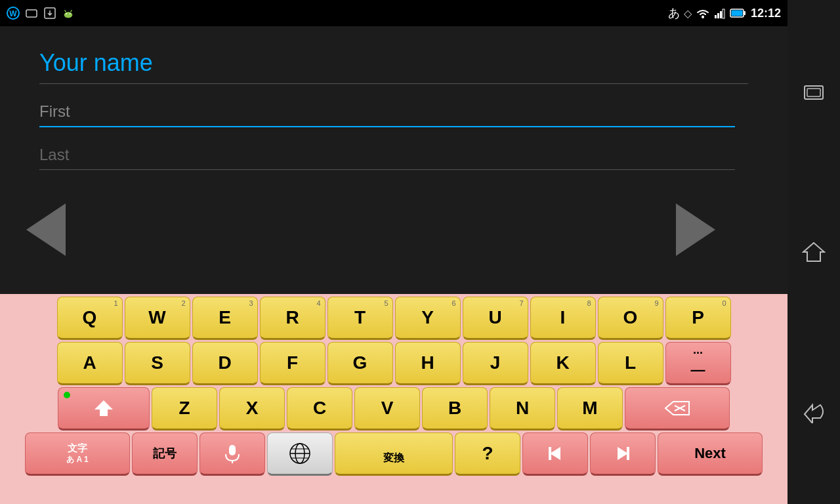 The height and width of the screenshot is (504, 840). What do you see at coordinates (631, 318) in the screenshot?
I see `key-o: 9O` at bounding box center [631, 318].